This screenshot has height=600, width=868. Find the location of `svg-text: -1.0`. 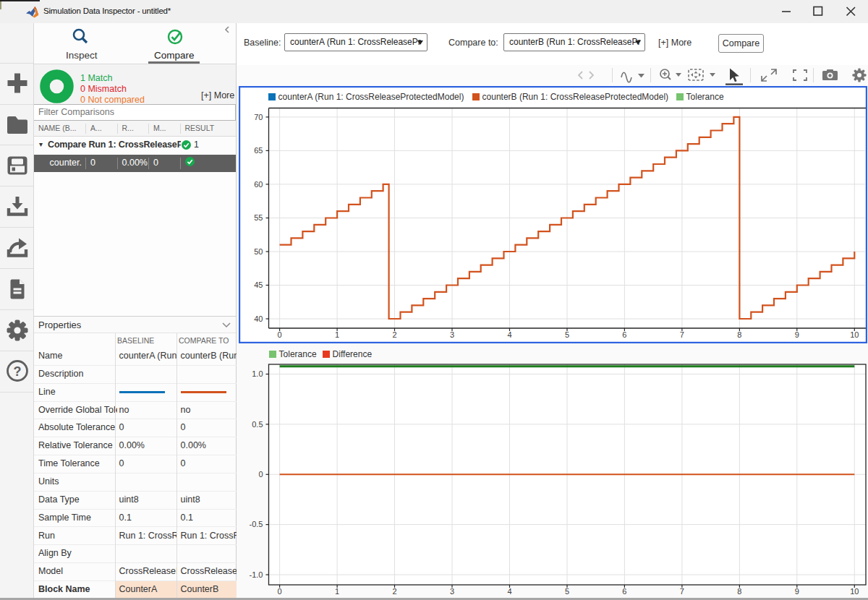

svg-text: -1.0 is located at coordinates (256, 575).